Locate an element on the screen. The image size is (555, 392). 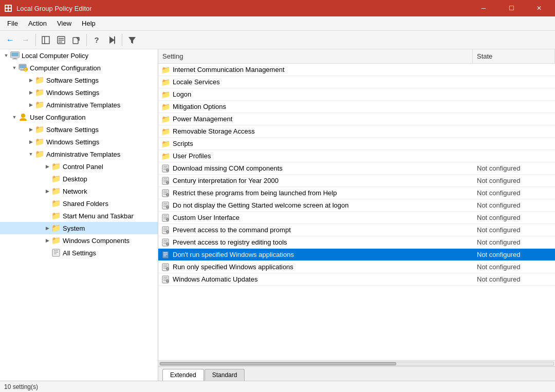
tree-software-settings-2: ▶ 📁 Software Settings is located at coordinates (79, 129).